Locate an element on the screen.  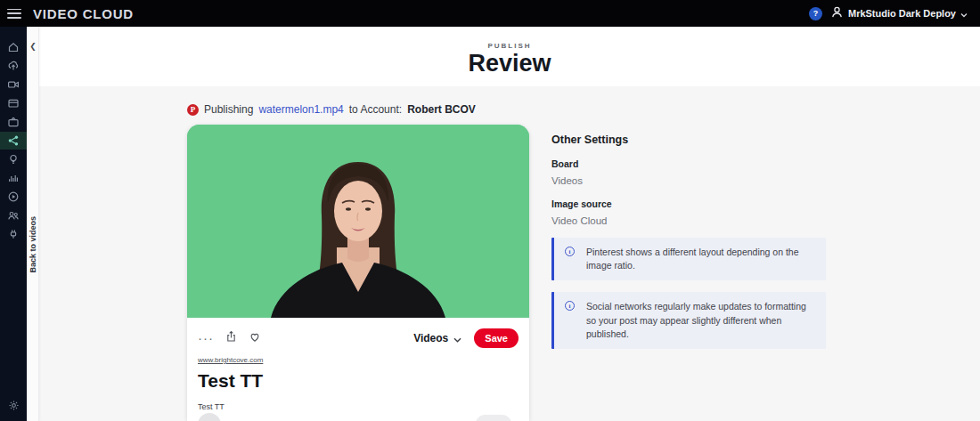
publishing-prefix: Publishing is located at coordinates (228, 109).